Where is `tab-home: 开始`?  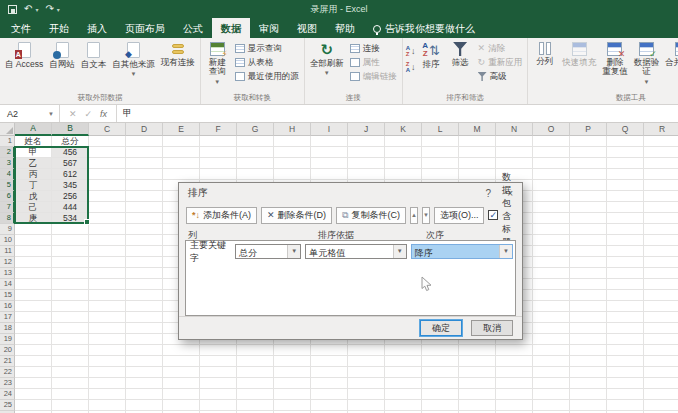
tab-home: 开始 is located at coordinates (59, 28).